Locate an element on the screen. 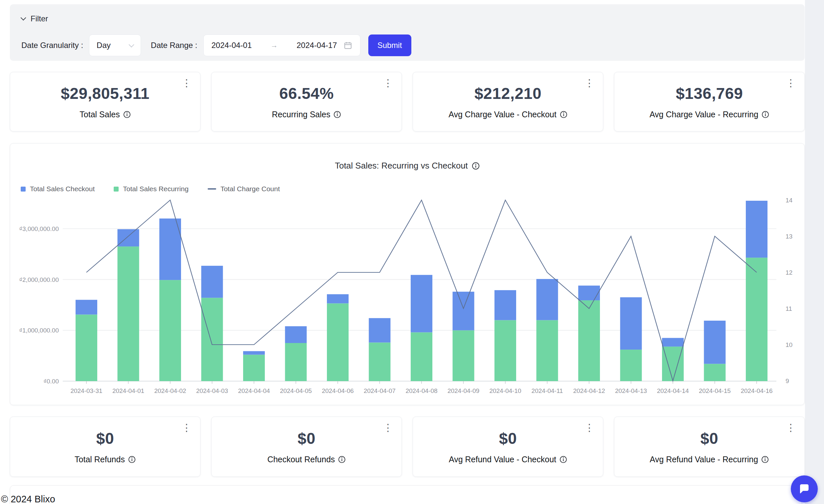 The height and width of the screenshot is (504, 824). x-axis-label: 2024-04-12 is located at coordinates (589, 391).